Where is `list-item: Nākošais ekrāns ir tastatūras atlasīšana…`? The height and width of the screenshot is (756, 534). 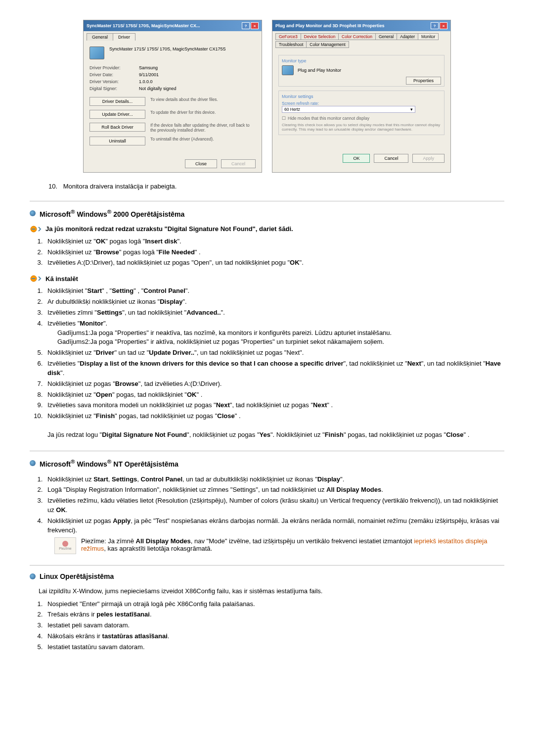
list-item: Nākošais ekrāns ir tastatūras atlasīšana… is located at coordinates (274, 636).